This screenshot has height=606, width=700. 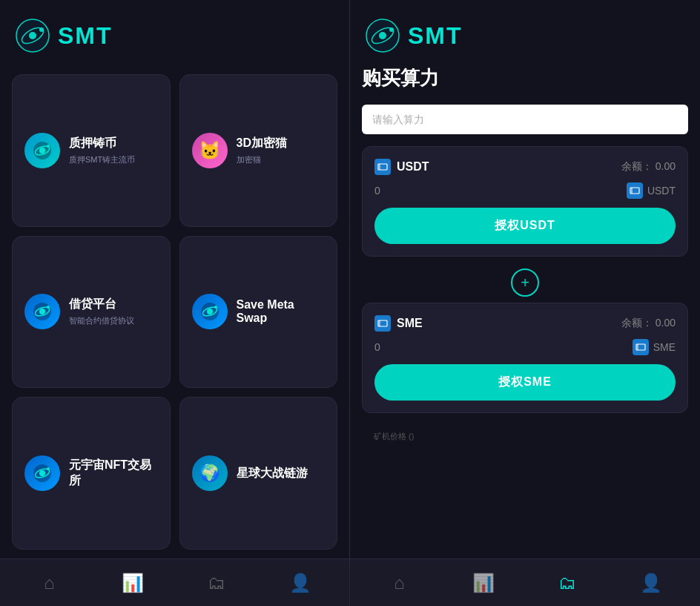 What do you see at coordinates (259, 312) in the screenshot?
I see `grid-item-swap: Save Meta Swap` at bounding box center [259, 312].